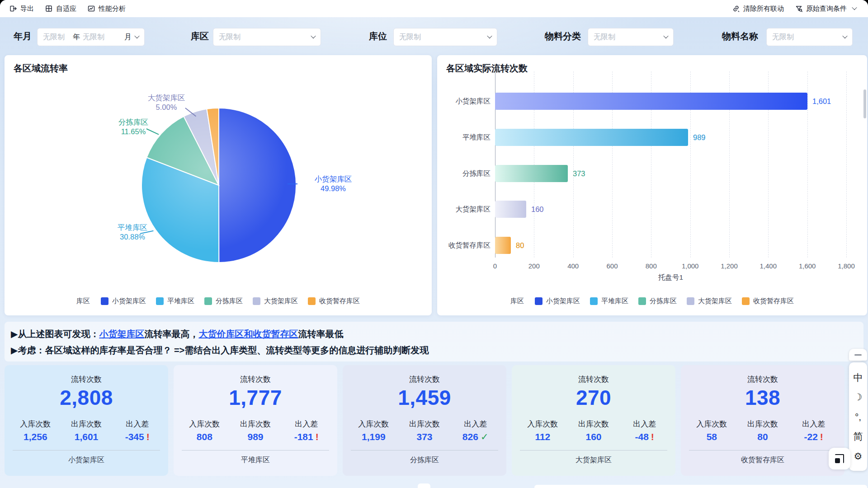  What do you see at coordinates (86, 431) in the screenshot?
I see `card-columns: 入库次数1,256出库次数1,601出入差-345!` at bounding box center [86, 431].